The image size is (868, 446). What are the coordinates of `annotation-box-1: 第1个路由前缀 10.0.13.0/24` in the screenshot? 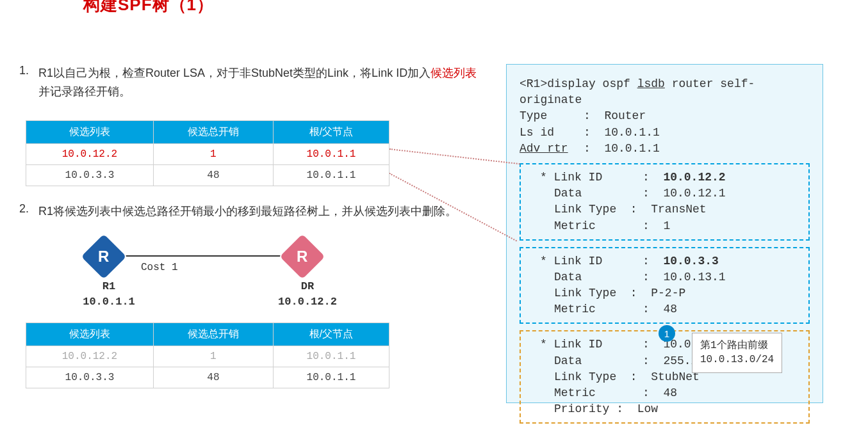 It's located at (737, 353).